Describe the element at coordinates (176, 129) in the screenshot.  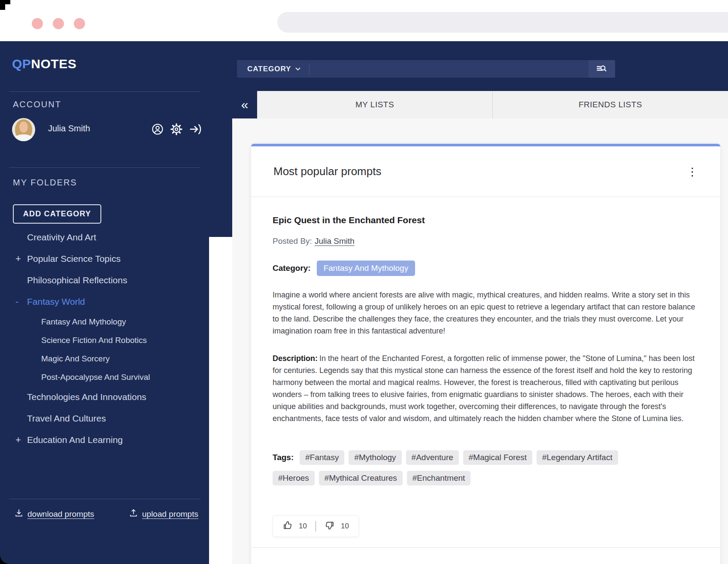
I see `settings-gear-icon` at that location.